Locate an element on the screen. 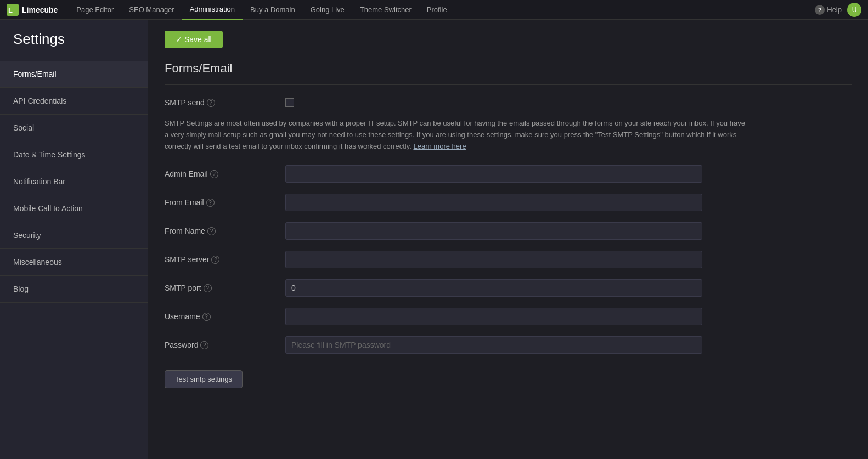 This screenshot has width=868, height=459. nav-going-live: Going Live is located at coordinates (328, 10).